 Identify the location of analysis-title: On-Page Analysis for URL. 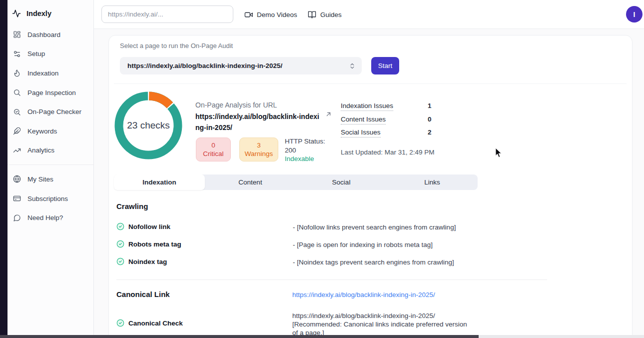
(236, 105).